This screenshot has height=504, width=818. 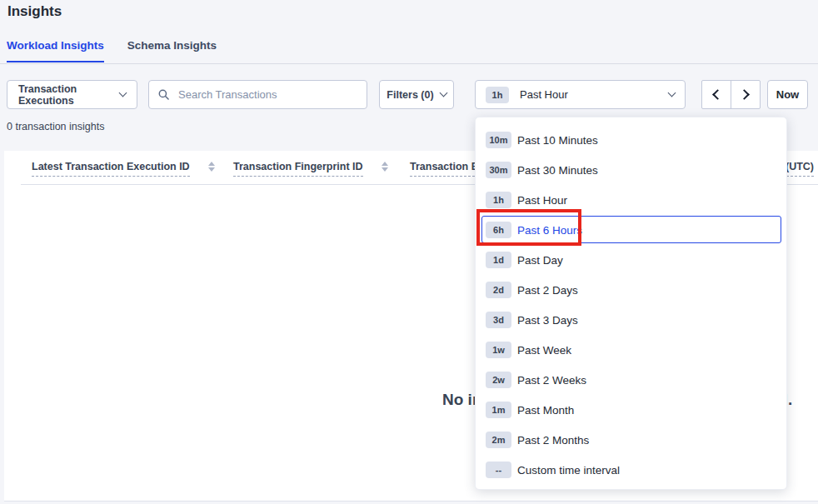 I want to click on search-input, so click(x=267, y=95).